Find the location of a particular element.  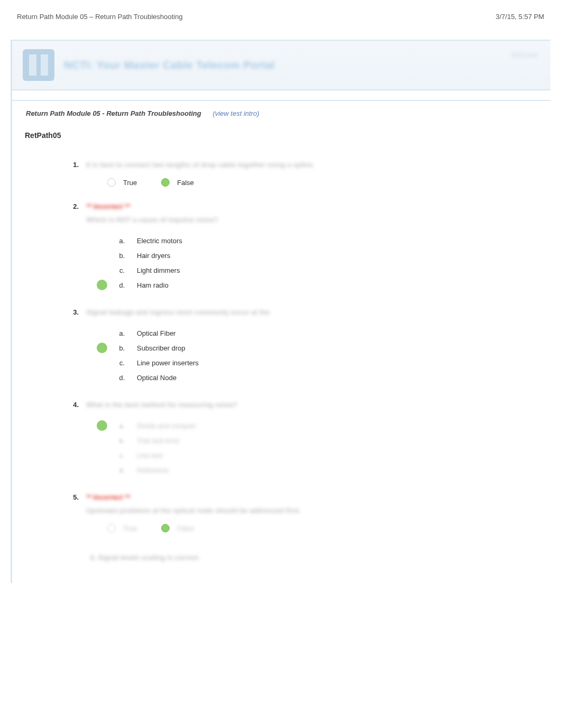

doc-title: Return Path Module 05 – Return Path Trou… is located at coordinates (100, 17).